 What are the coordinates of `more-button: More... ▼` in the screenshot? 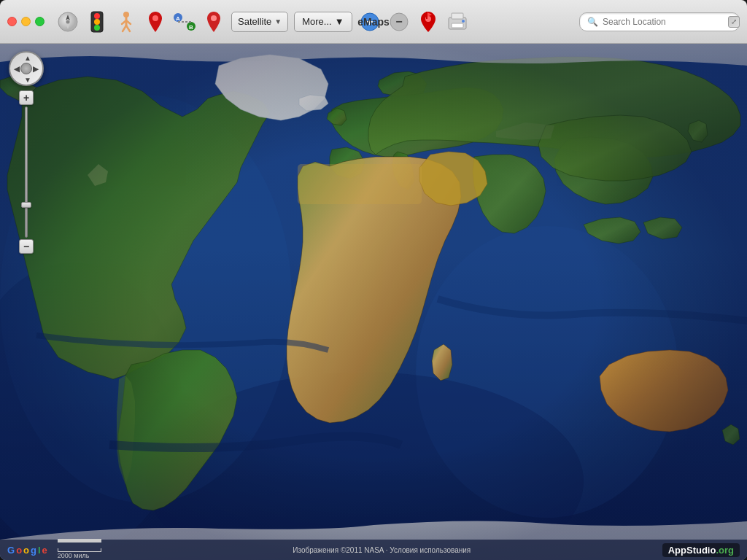 It's located at (322, 22).